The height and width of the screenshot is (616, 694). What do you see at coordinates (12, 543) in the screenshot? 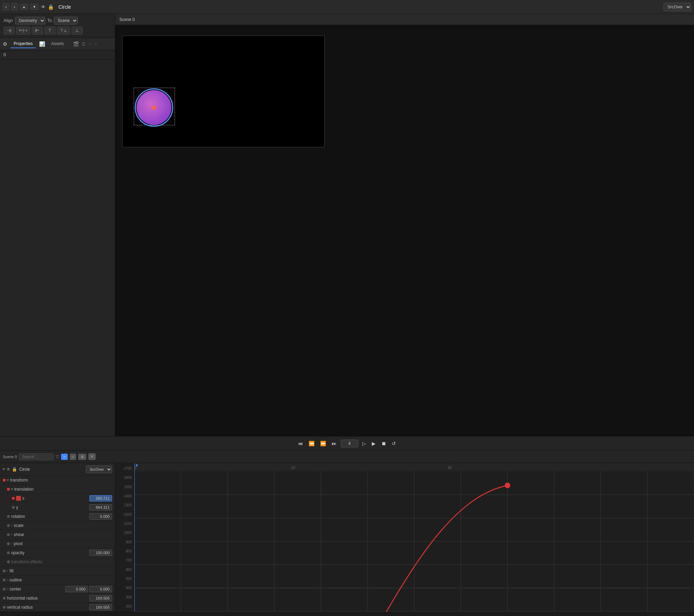
I see `chevron-pivot: ›` at bounding box center [12, 543].